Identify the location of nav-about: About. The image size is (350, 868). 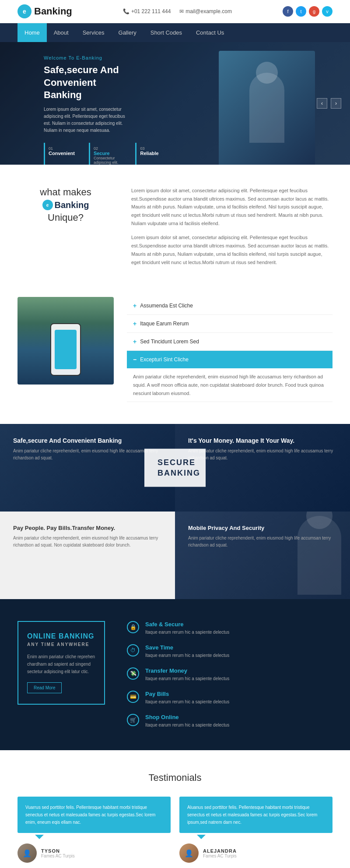
(61, 32).